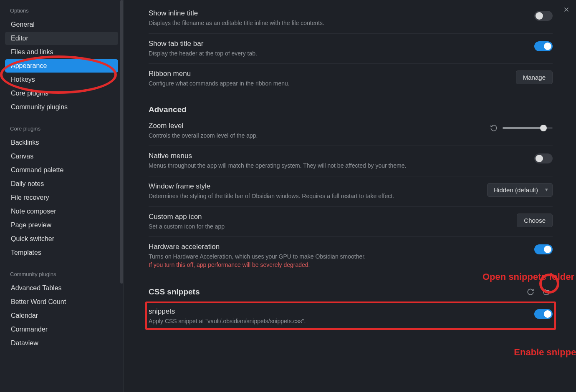 The width and height of the screenshot is (576, 392). Describe the element at coordinates (543, 249) in the screenshot. I see `toggle-hardware-accel` at that location.